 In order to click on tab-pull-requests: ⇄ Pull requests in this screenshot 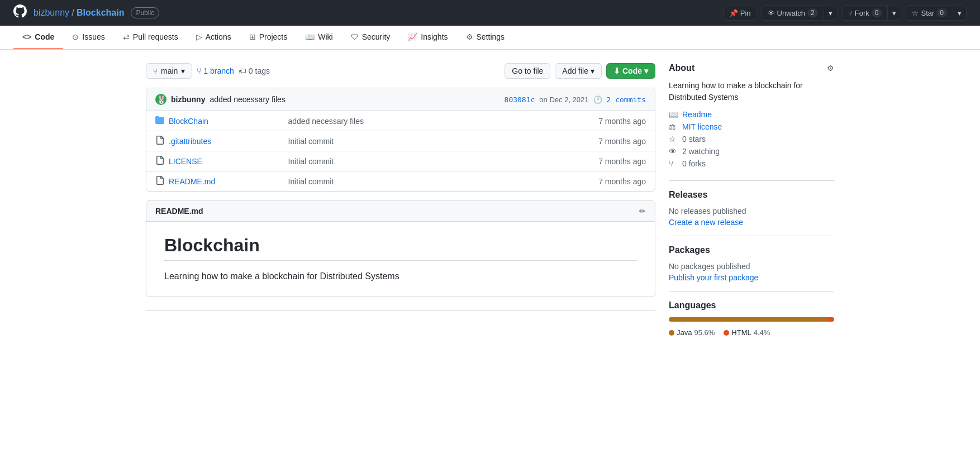, I will do `click(151, 37)`.